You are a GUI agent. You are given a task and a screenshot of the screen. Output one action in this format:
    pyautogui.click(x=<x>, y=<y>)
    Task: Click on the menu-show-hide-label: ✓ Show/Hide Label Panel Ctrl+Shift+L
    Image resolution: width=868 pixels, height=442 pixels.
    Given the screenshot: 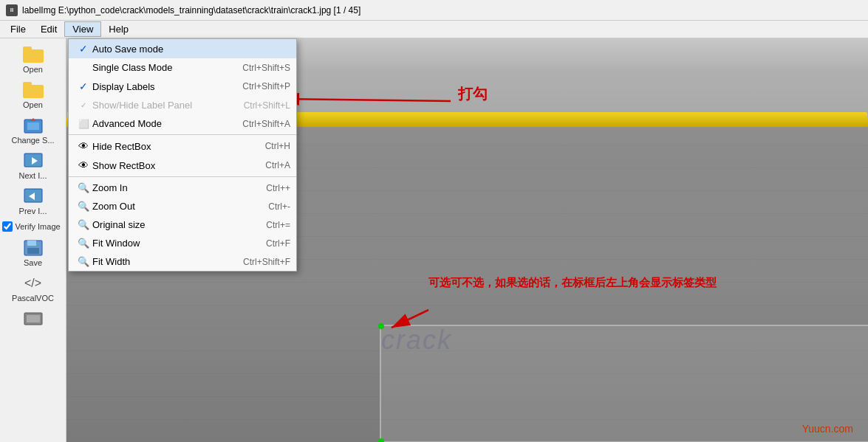 What is the action you would take?
    pyautogui.click(x=182, y=105)
    